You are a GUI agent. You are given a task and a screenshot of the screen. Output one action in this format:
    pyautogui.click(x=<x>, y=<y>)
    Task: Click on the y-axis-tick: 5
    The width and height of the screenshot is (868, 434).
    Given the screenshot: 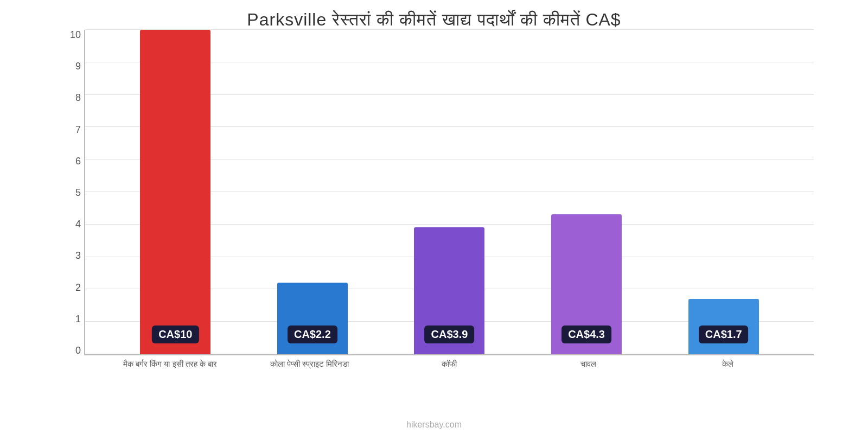 What is the action you would take?
    pyautogui.click(x=78, y=193)
    